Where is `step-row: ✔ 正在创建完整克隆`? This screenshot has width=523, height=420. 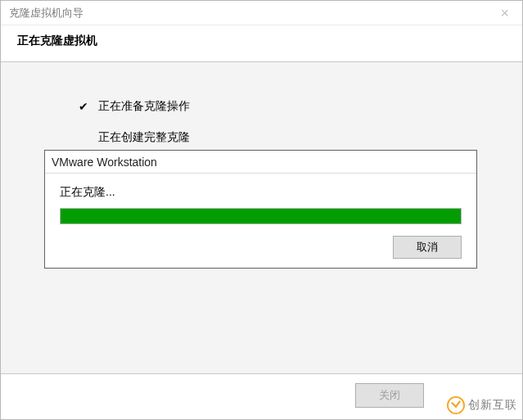 step-row: ✔ 正在创建完整克隆 is located at coordinates (300, 138).